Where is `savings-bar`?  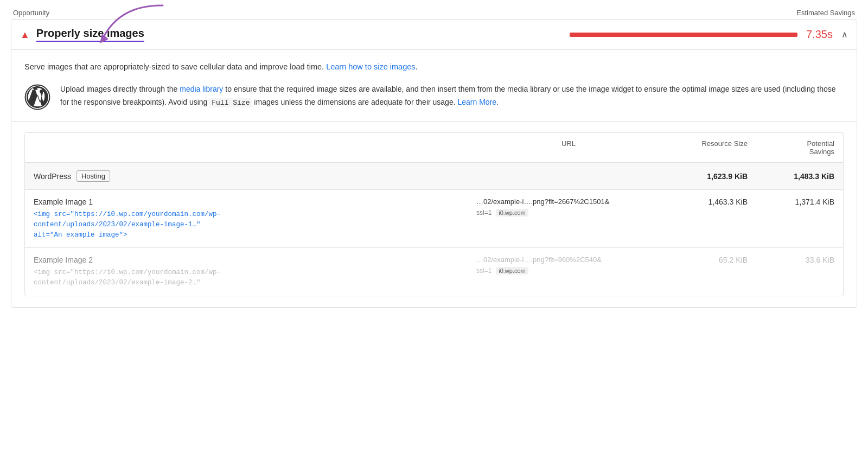
savings-bar is located at coordinates (684, 35).